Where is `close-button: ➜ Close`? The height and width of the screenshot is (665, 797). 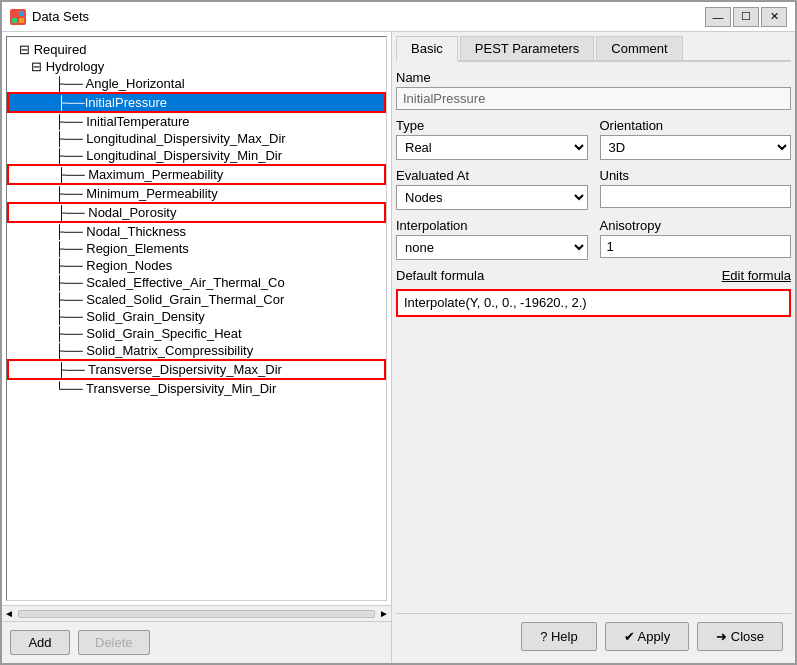 close-button: ➜ Close is located at coordinates (740, 636).